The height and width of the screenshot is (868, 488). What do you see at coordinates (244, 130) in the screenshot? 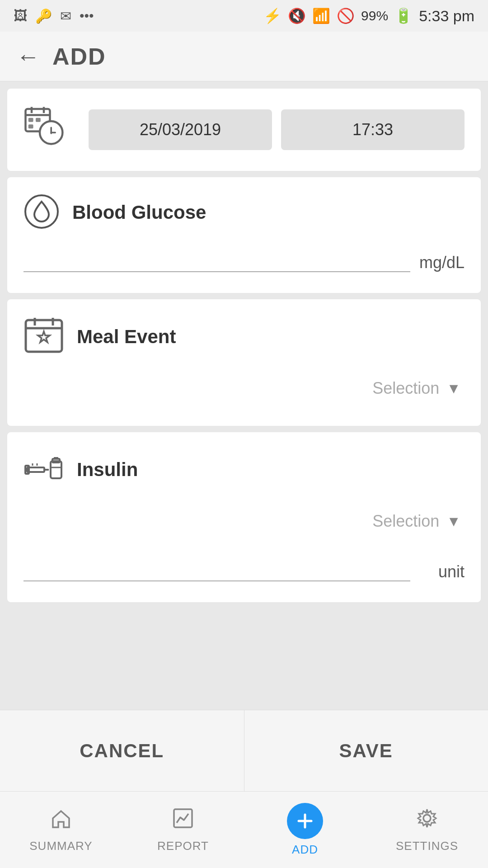
I see `datetime-card: 25/03/2019 17:33` at bounding box center [244, 130].